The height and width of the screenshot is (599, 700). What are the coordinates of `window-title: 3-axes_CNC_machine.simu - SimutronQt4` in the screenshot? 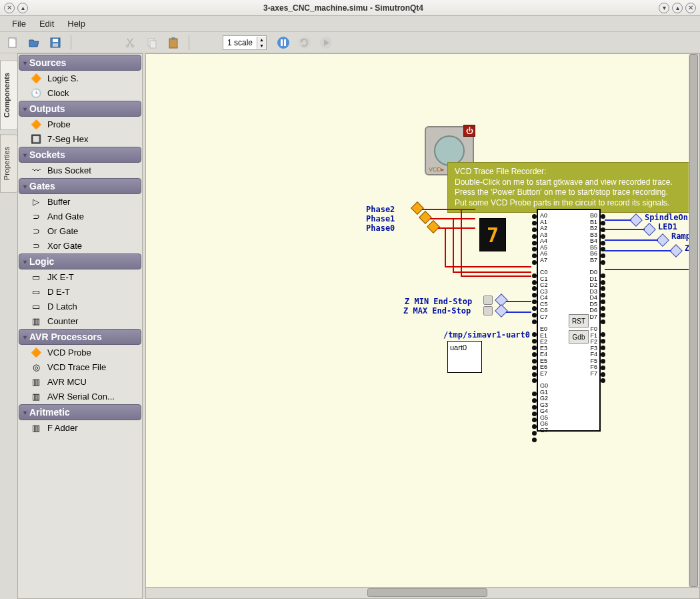 It's located at (343, 8).